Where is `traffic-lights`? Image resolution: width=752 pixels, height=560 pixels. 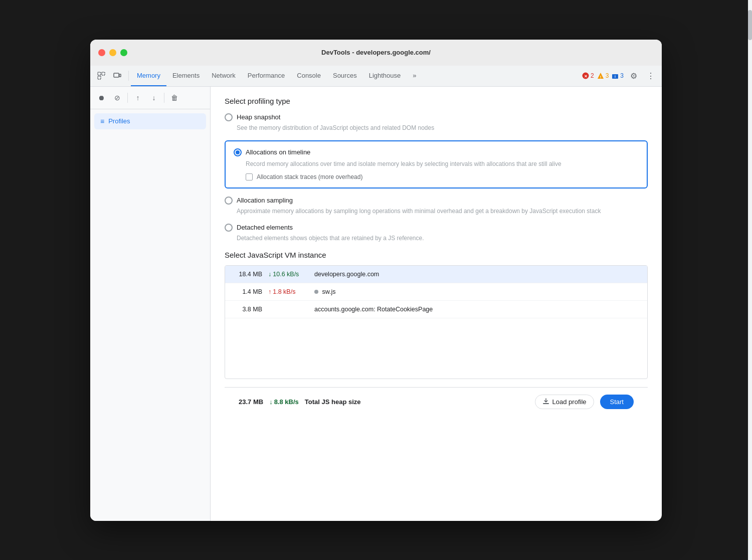
traffic-lights is located at coordinates (113, 53).